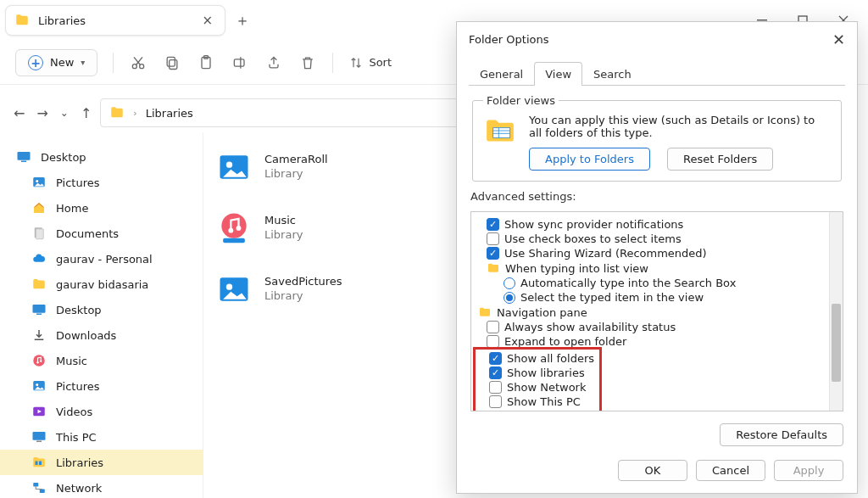 This screenshot has width=868, height=498. What do you see at coordinates (234, 288) in the screenshot?
I see `pictures-library-icon` at bounding box center [234, 288].